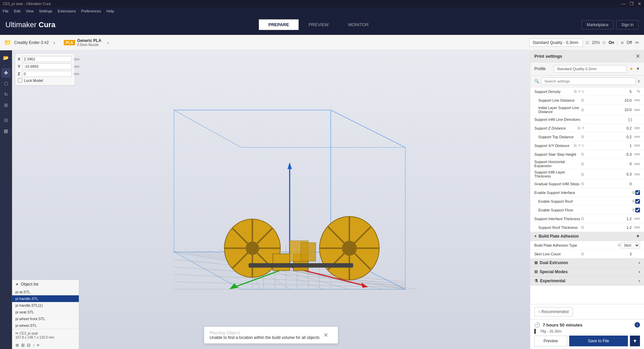  What do you see at coordinates (627, 25) in the screenshot?
I see `signin-button: Sign in` at bounding box center [627, 25].